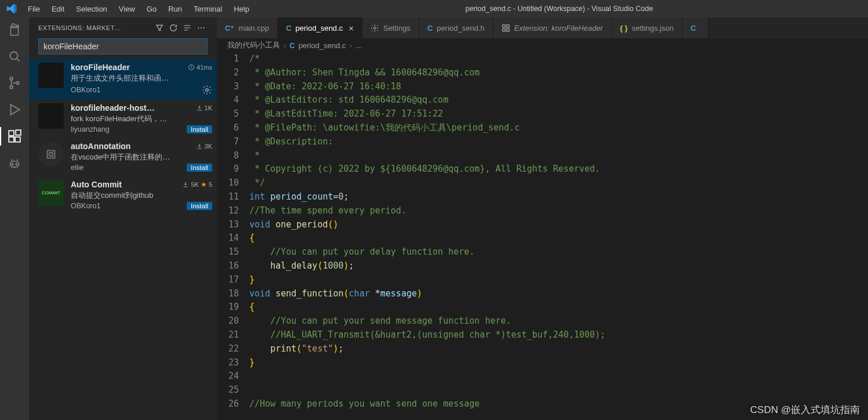 This screenshot has height=420, width=868. What do you see at coordinates (58, 9) in the screenshot?
I see `menu-edit: Edit` at bounding box center [58, 9].